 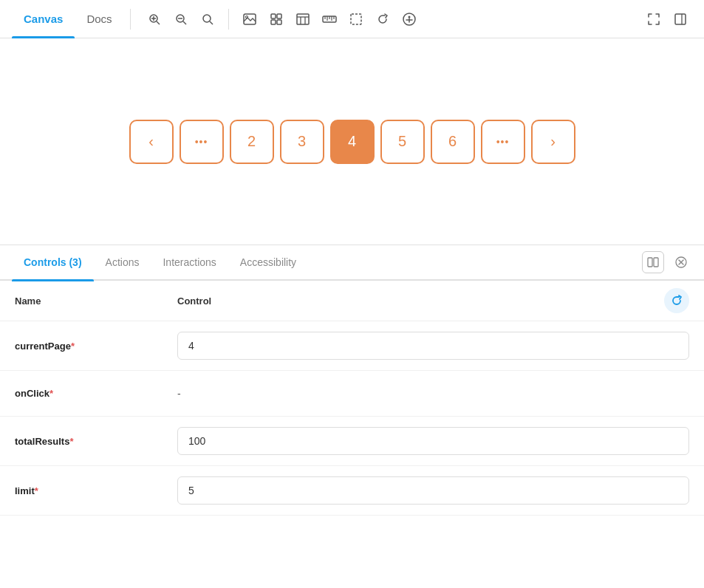 I want to click on input-total-results, so click(x=433, y=441).